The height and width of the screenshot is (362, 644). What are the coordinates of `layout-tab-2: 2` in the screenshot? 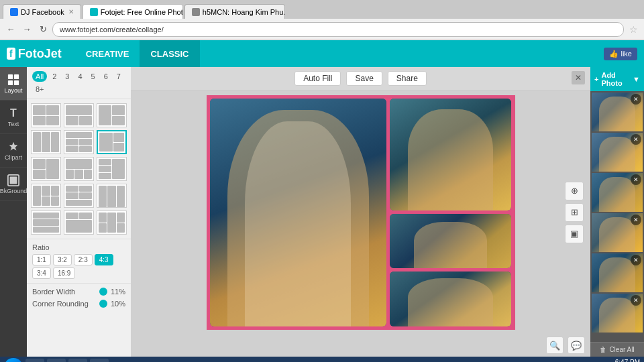 It's located at (54, 76).